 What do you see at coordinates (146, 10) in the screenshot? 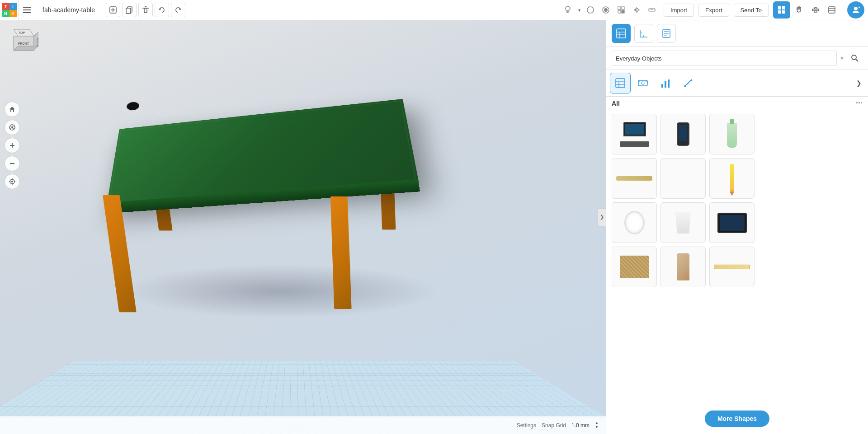
I see `delete-button` at bounding box center [146, 10].